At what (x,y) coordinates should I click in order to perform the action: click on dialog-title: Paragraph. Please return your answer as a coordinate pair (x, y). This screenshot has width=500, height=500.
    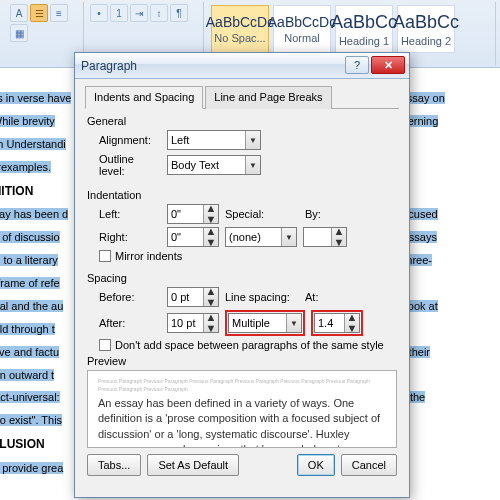
    Looking at the image, I should click on (109, 66).